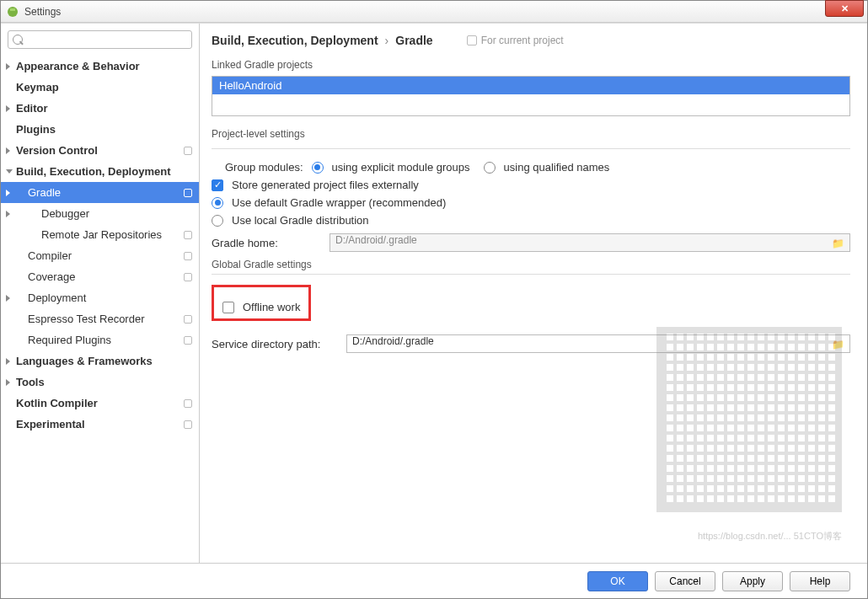 Image resolution: width=868 pixels, height=599 pixels. Describe the element at coordinates (99, 245) in the screenshot. I see `settings-tree: Appearance & BehaviorKeymapEditorPlugins…` at that location.